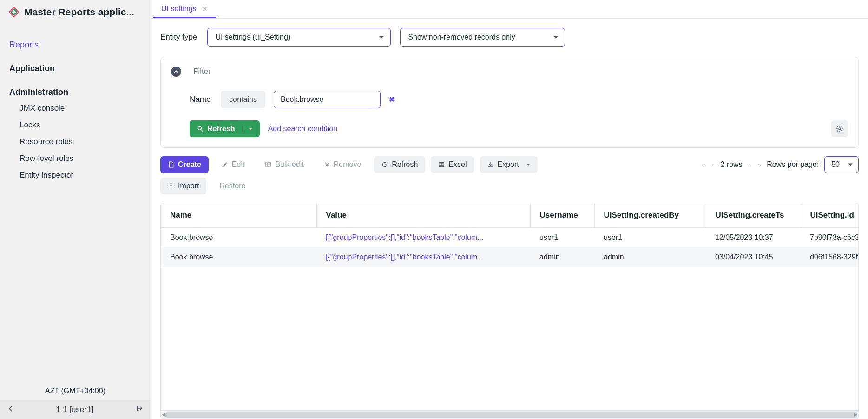  What do you see at coordinates (75, 175) in the screenshot?
I see `nav-item-entity-inspector: Entity inspector` at bounding box center [75, 175].